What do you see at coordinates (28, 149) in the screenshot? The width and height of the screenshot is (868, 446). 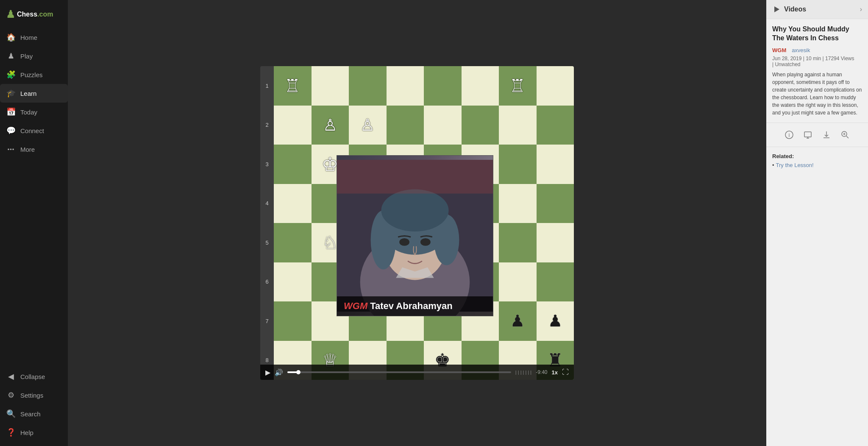 I see `sidebar-item-more-label: More` at bounding box center [28, 149].